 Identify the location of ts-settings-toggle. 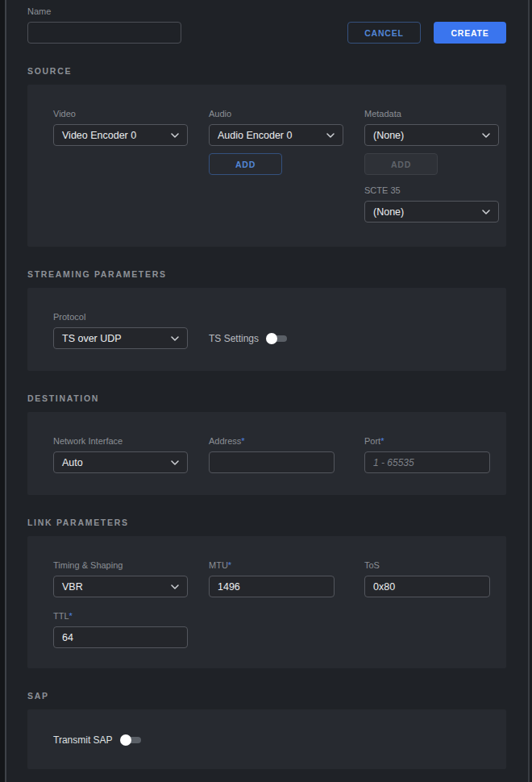
(276, 339).